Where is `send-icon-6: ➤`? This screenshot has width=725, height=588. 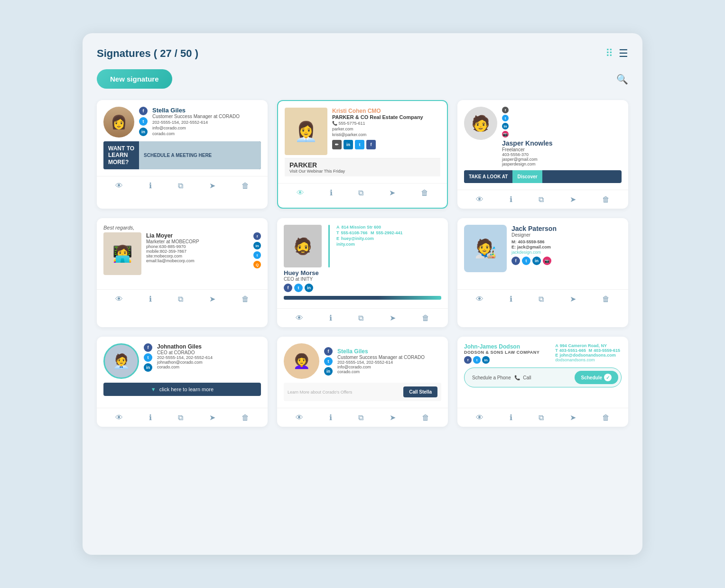 send-icon-6: ➤ is located at coordinates (573, 299).